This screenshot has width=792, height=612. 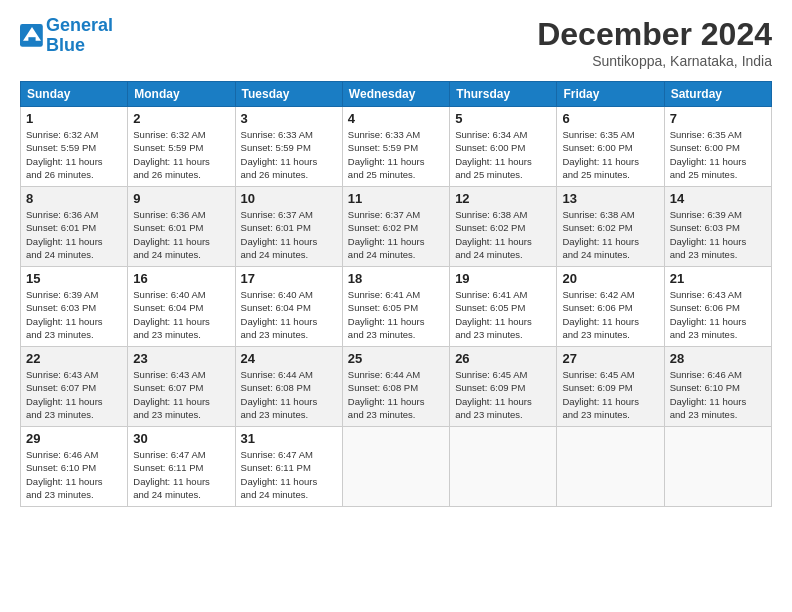 I want to click on calendar-cell: 30Sunrise: 6:47 AMSunset: 6:11 PMDayligh…, so click(x=182, y=467).